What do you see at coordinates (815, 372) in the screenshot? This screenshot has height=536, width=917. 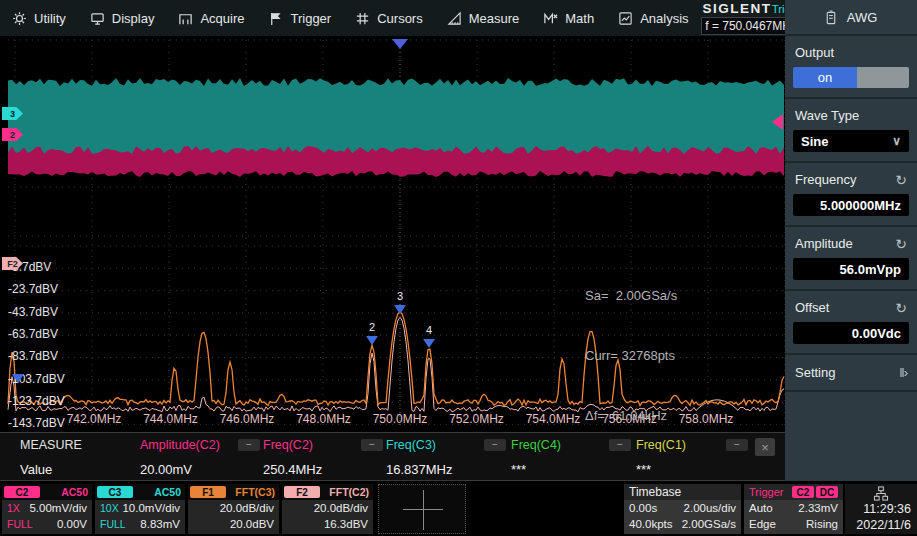 I see `setting-label: Setting` at bounding box center [815, 372].